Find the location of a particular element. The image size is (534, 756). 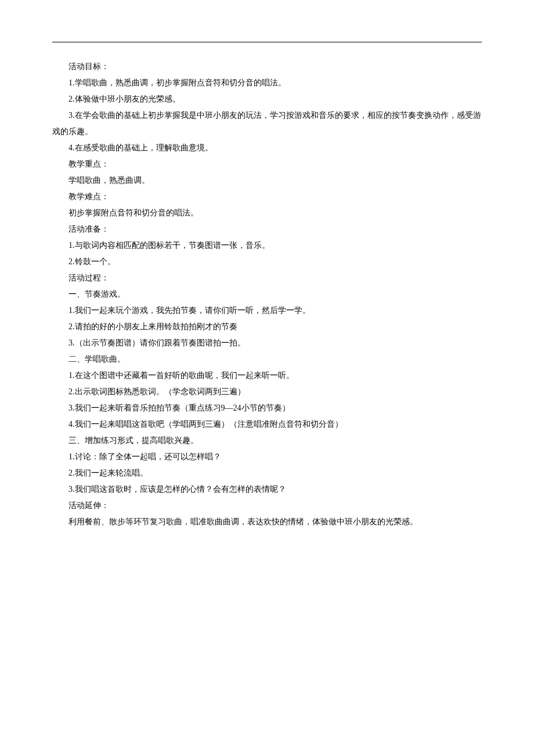

para-s3-2: 2.我们一起来轮流唱。 is located at coordinates (267, 473).